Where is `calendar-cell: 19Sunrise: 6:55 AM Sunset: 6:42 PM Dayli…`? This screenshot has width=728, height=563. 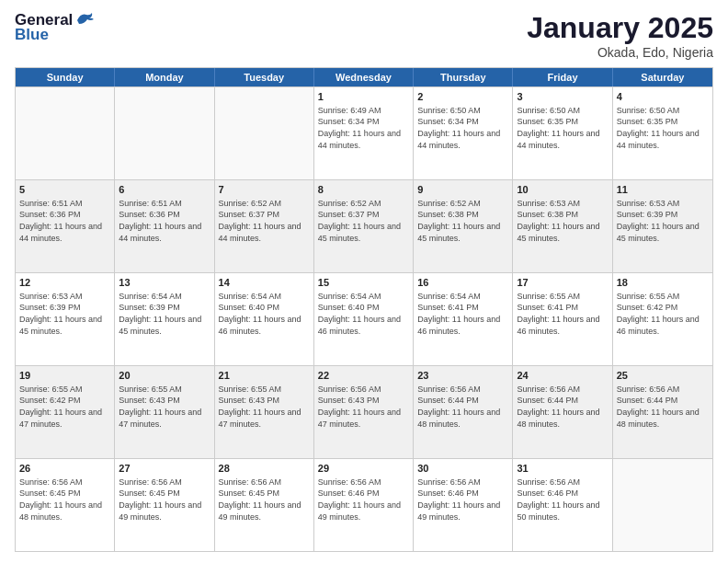 calendar-cell: 19Sunrise: 6:55 AM Sunset: 6:42 PM Dayli… is located at coordinates (65, 412).